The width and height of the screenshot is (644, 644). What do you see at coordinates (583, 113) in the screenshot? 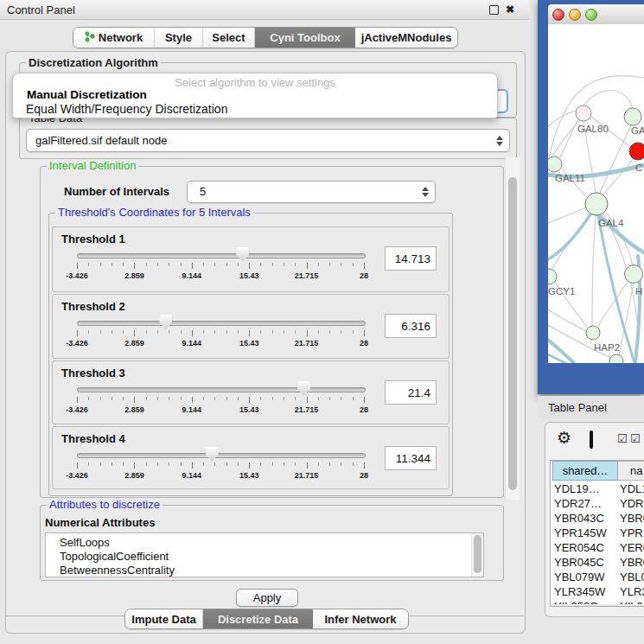
I see `pink-node` at bounding box center [583, 113].